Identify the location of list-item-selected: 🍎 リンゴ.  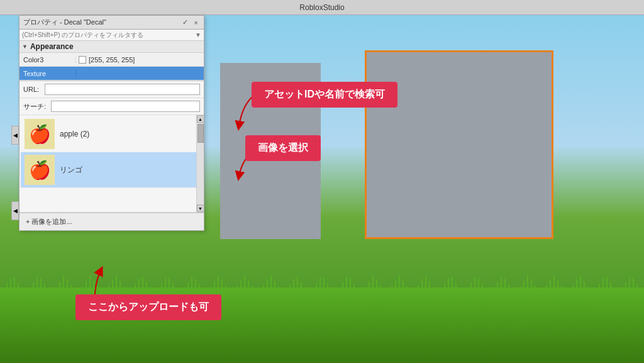
(112, 170).